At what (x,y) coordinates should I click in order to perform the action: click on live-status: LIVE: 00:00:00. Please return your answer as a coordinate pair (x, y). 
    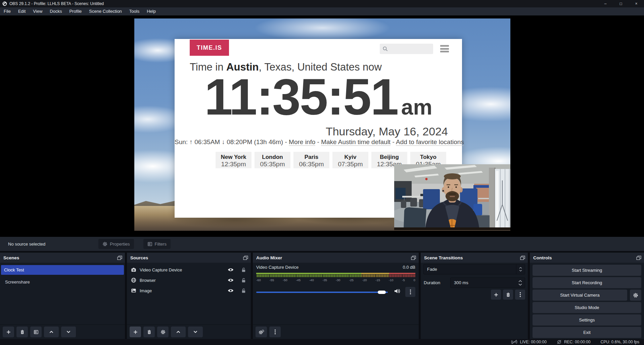
    Looking at the image, I should click on (528, 342).